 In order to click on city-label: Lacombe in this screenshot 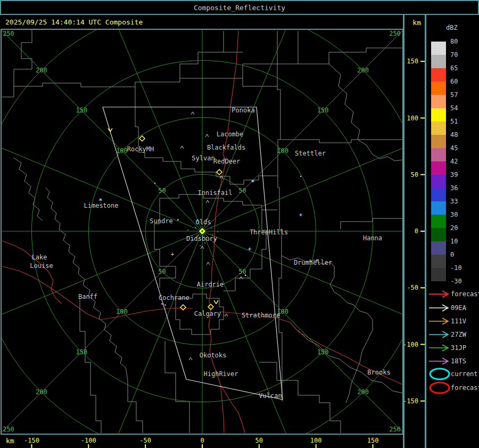, I will do `click(230, 134)`.